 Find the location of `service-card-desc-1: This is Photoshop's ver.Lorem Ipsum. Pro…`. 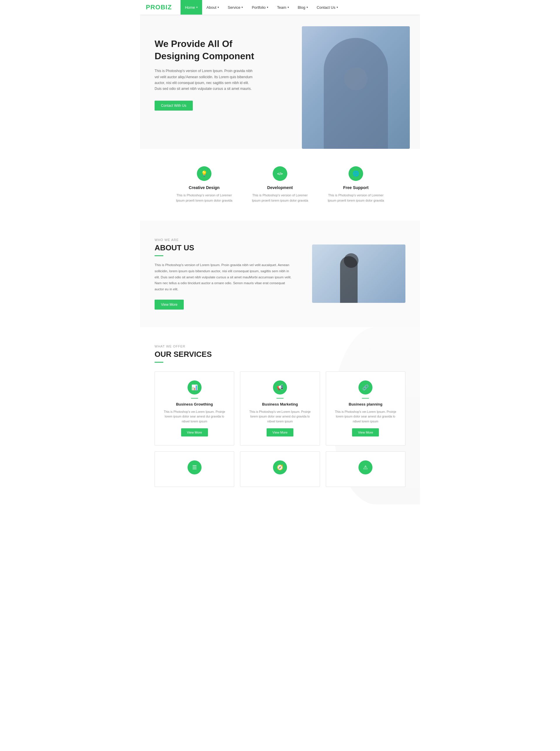

service-card-desc-1: This is Photoshop's ver.Lorem Ipsum. Pro… is located at coordinates (280, 416).